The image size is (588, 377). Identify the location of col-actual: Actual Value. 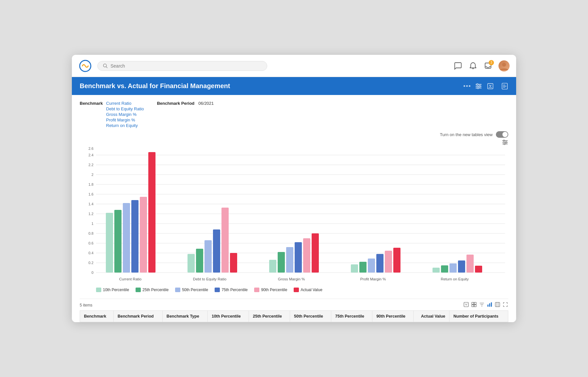
(432, 317).